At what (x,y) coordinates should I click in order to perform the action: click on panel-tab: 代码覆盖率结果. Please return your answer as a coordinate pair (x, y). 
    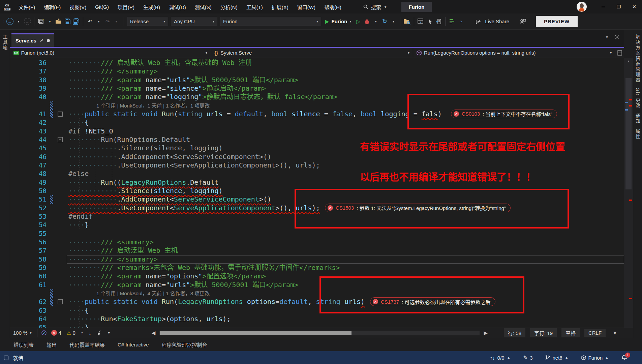
    Looking at the image, I should click on (87, 344).